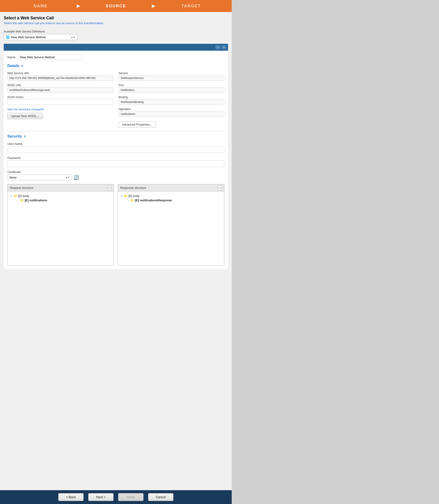 This screenshot has width=439, height=504. I want to click on panel-resize-button: ⤢, so click(218, 47).